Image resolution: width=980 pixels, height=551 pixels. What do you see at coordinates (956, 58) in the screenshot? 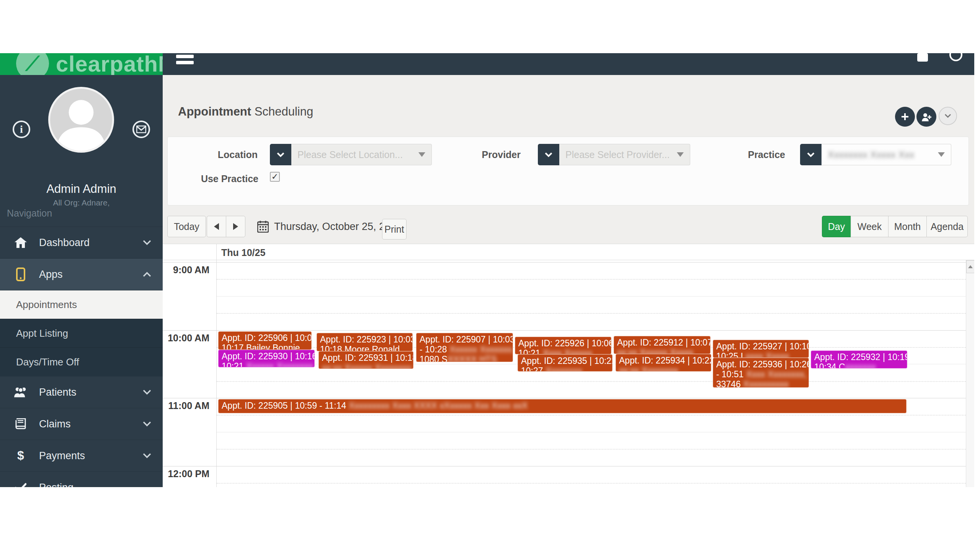
I see `power-icon` at bounding box center [956, 58].